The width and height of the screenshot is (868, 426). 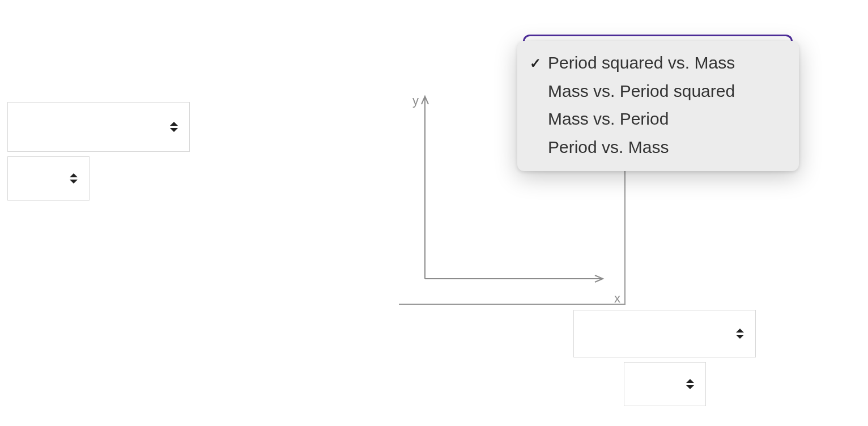 What do you see at coordinates (49, 178) in the screenshot?
I see `select-top-left-small` at bounding box center [49, 178].